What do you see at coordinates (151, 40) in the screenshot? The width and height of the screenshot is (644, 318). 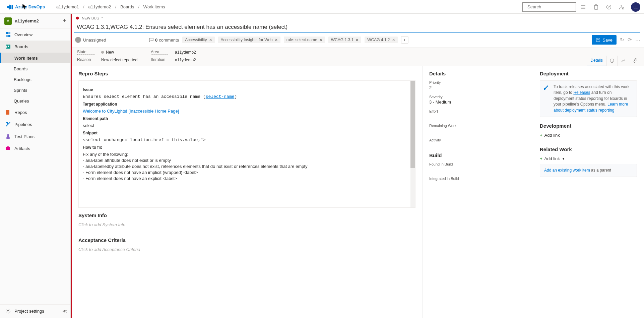 I see `comment-icon` at bounding box center [151, 40].